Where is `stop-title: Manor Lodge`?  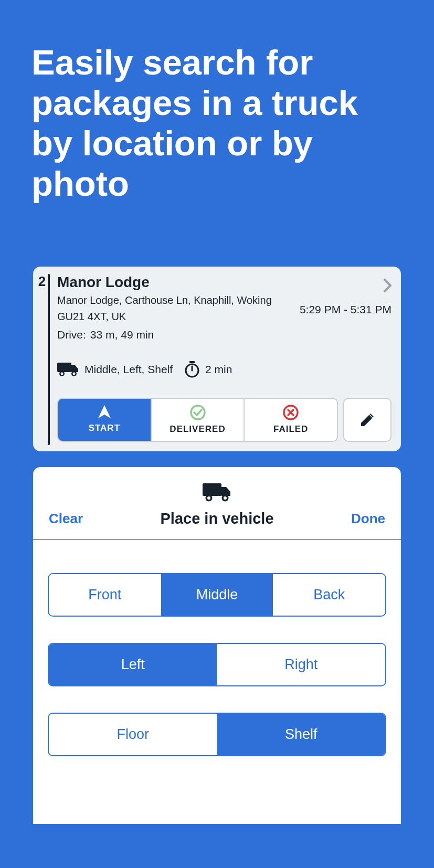 stop-title: Manor Lodge is located at coordinates (225, 282).